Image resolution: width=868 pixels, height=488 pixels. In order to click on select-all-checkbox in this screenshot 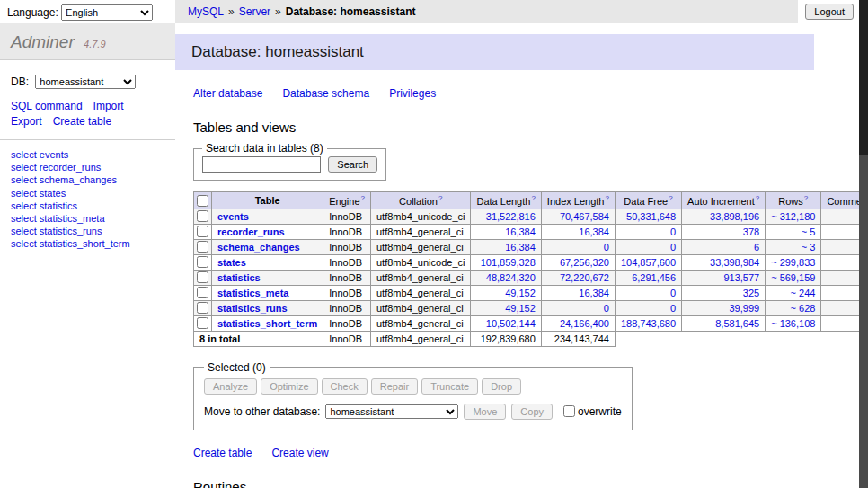, I will do `click(203, 201)`.